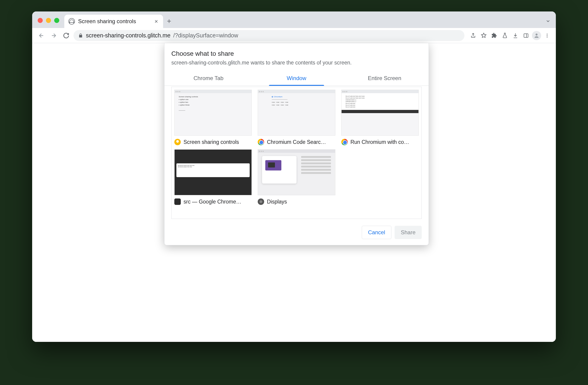  What do you see at coordinates (213, 172) in the screenshot?
I see `window-thumbnail: terminal output line line lineterminal o…` at bounding box center [213, 172].